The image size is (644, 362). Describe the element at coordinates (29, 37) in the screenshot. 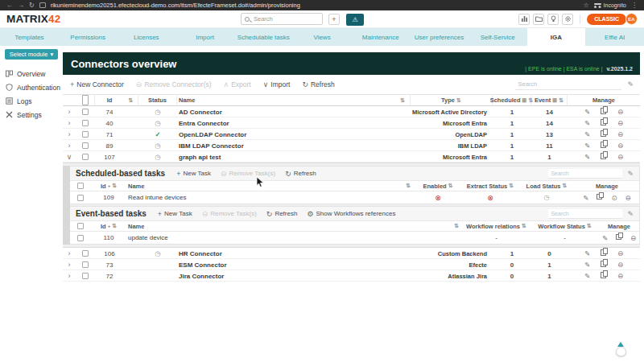

I see `tab-templates: Templates` at that location.